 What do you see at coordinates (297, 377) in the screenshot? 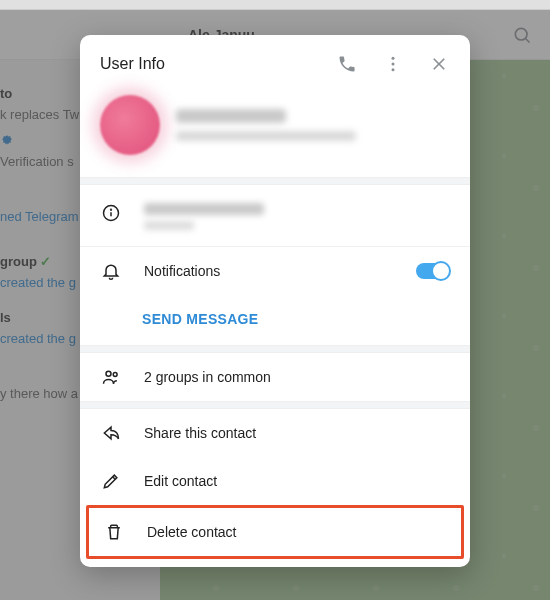
I see `groups-common-label: 2 groups in common` at bounding box center [297, 377].